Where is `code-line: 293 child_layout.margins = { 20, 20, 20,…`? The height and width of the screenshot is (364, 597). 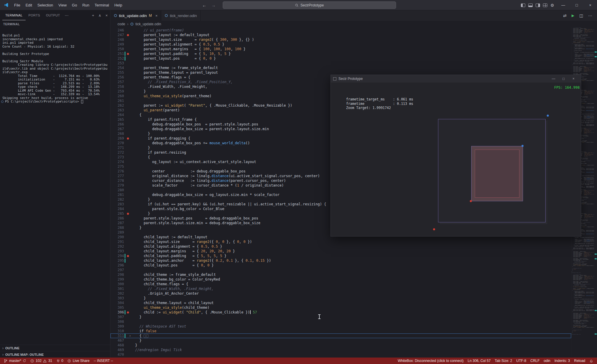
code-line: 293 child_layout.margins = { 20, 20, 20,… is located at coordinates (341, 251).